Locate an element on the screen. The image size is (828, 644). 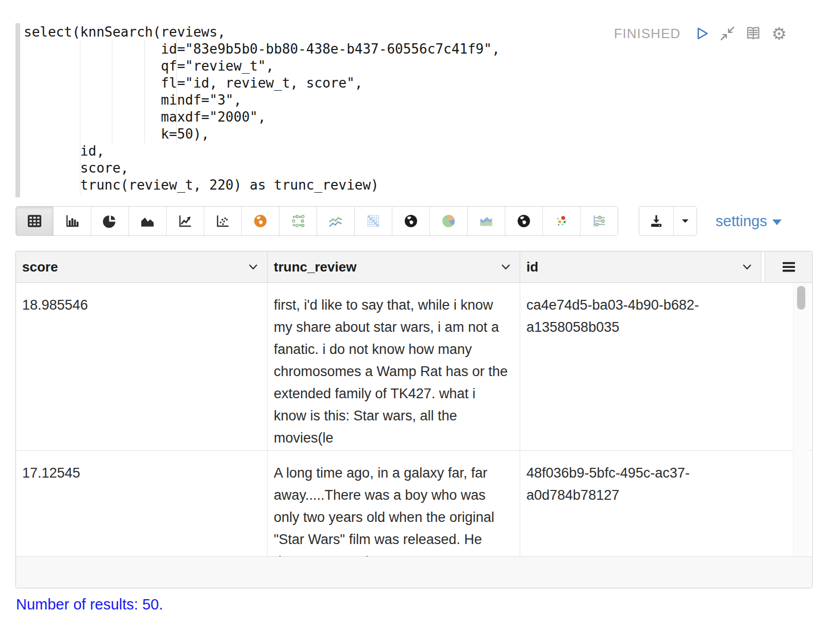
hamburger-icon is located at coordinates (789, 267).